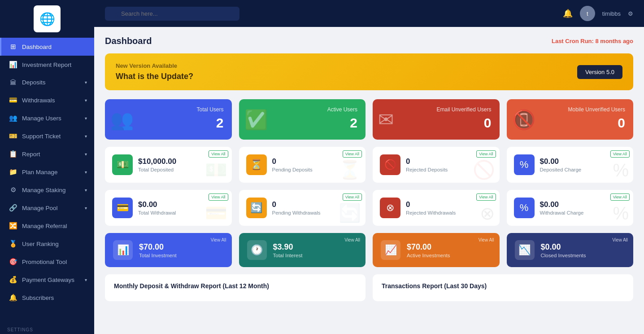  What do you see at coordinates (47, 280) in the screenshot?
I see `sidebar-item-payment-gateways: 💰 Payment Gateways ▾` at bounding box center [47, 280].